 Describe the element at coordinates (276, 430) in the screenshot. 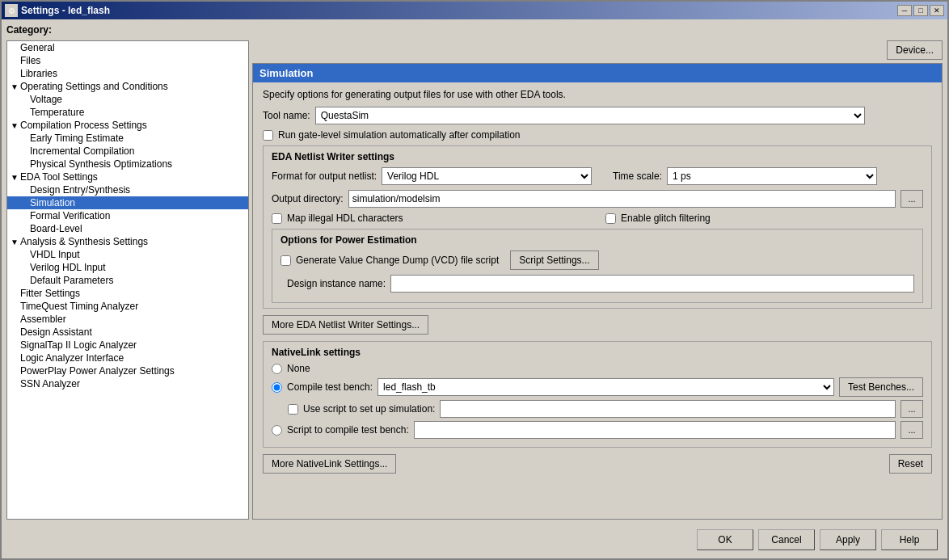

I see `script-compile-radio` at that location.